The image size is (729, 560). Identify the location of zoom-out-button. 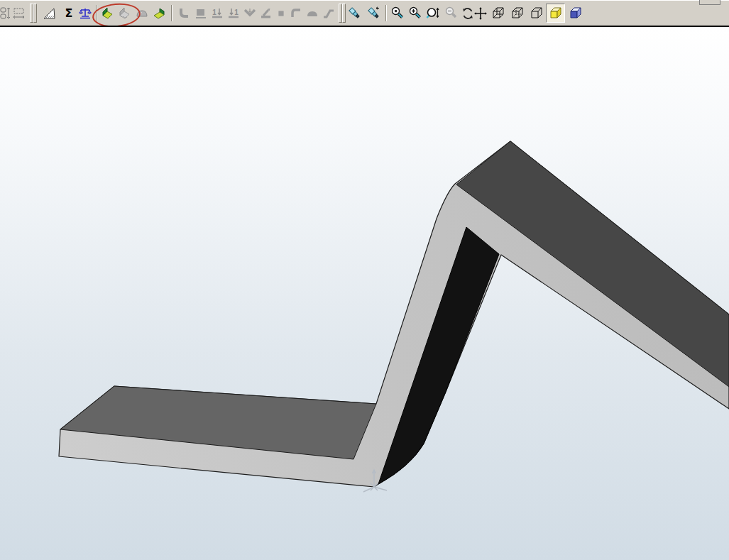
(451, 13).